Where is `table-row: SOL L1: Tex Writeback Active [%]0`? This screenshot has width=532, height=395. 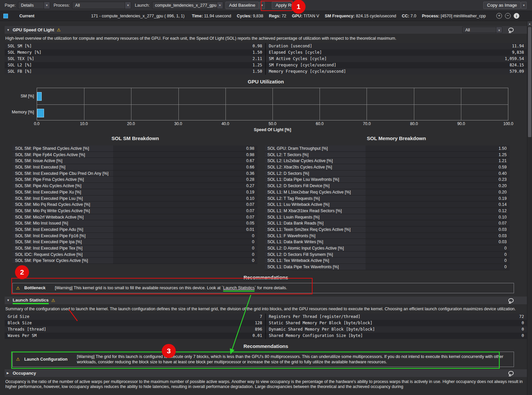
table-row: SOL L1: Tex Writeback Active [%]0 is located at coordinates (388, 261).